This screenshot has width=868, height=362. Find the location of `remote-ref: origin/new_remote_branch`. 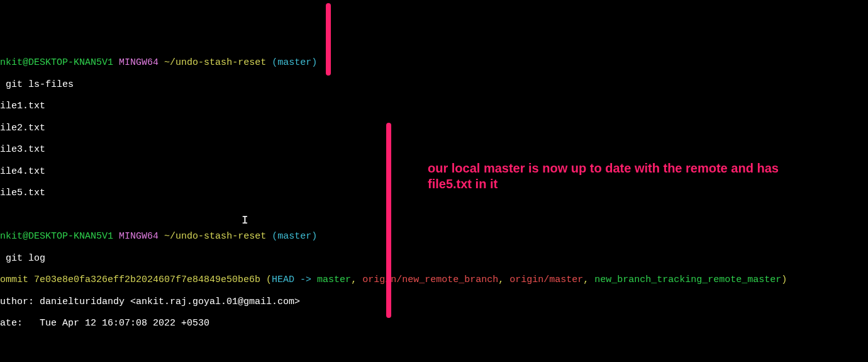

remote-ref: origin/new_remote_branch is located at coordinates (430, 280).